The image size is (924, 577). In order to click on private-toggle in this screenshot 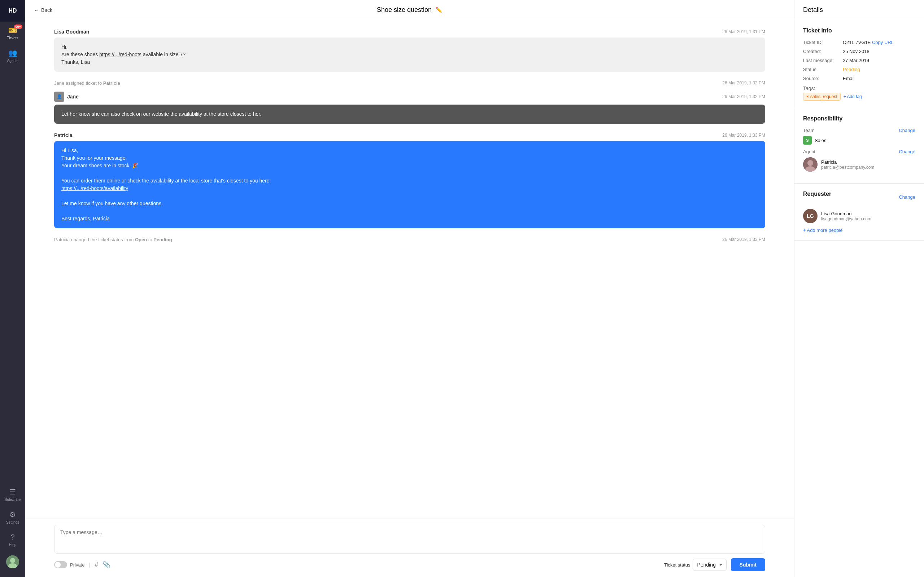, I will do `click(61, 565)`.